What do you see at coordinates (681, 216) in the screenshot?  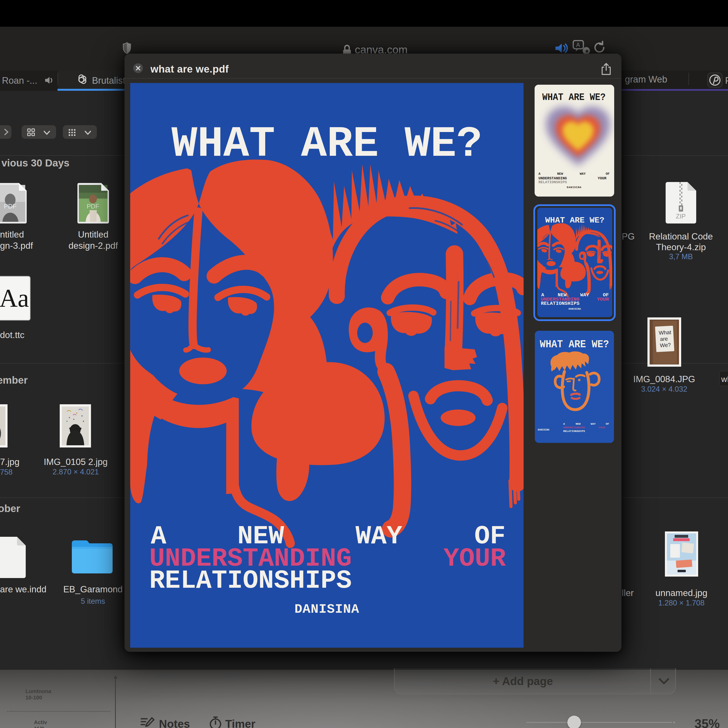 I see `svg-text: ZIP` at bounding box center [681, 216].